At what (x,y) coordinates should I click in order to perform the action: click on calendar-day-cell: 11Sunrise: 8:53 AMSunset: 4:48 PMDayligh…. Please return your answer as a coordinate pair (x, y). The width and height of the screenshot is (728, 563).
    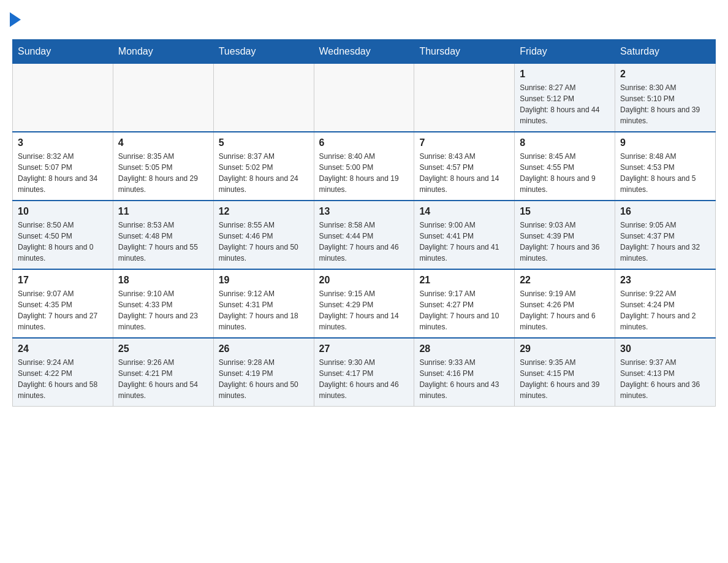
    Looking at the image, I should click on (163, 235).